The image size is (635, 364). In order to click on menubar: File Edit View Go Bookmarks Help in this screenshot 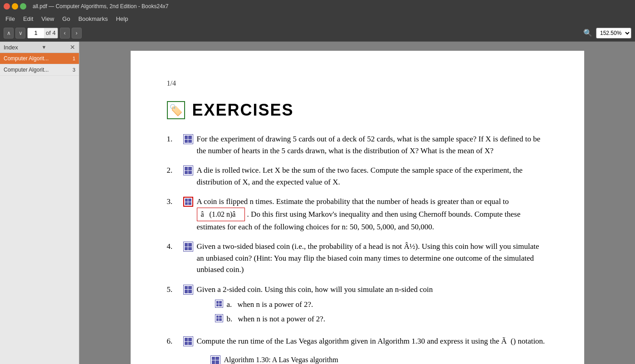, I will do `click(318, 19)`.